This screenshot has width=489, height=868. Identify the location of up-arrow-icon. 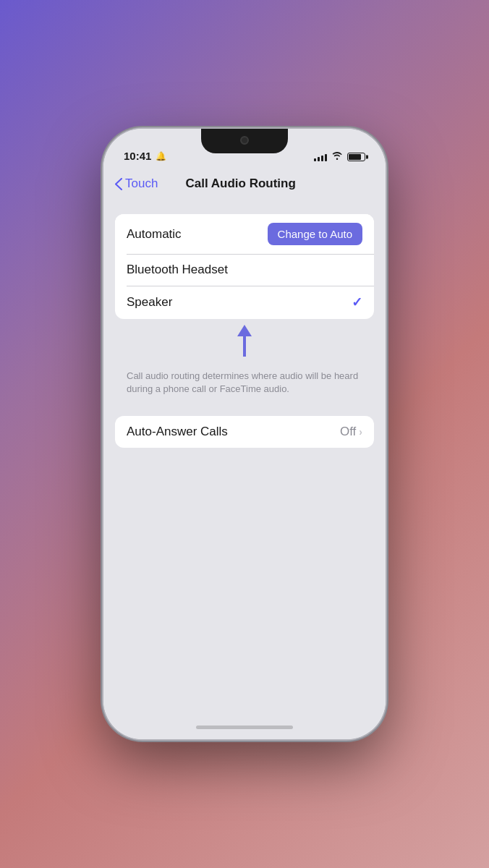
(244, 343).